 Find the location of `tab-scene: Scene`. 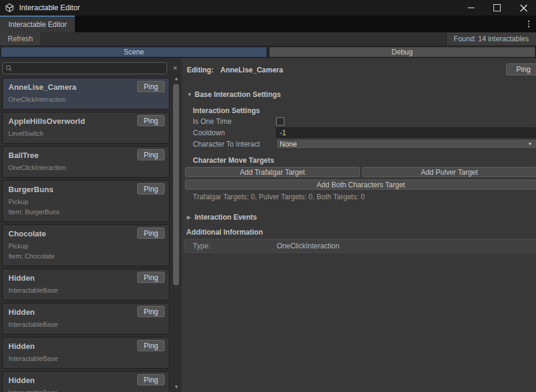

tab-scene: Scene is located at coordinates (134, 52).